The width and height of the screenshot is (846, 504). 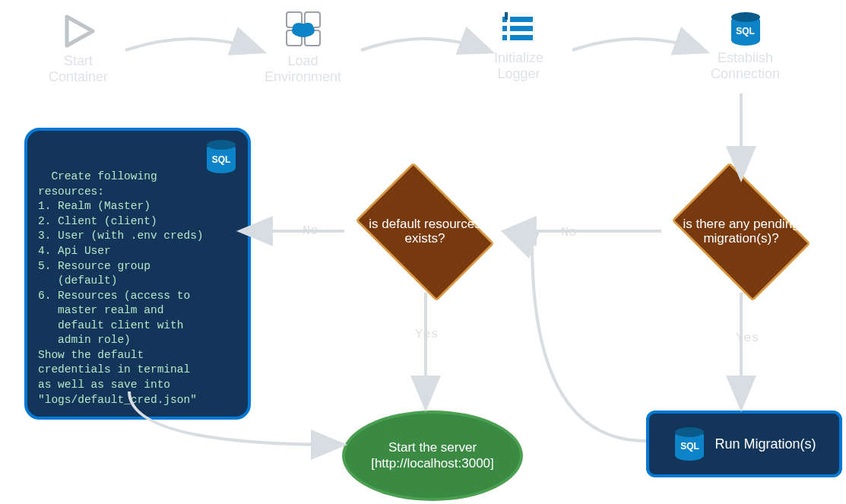 I want to click on grid-cloud-icon, so click(x=303, y=29).